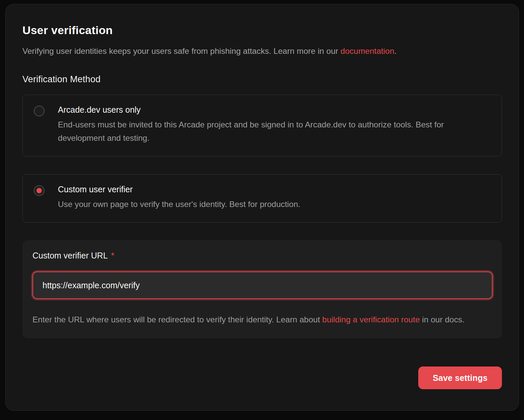 This screenshot has width=524, height=420. Describe the element at coordinates (113, 255) in the screenshot. I see `required-asterisk: *` at that location.